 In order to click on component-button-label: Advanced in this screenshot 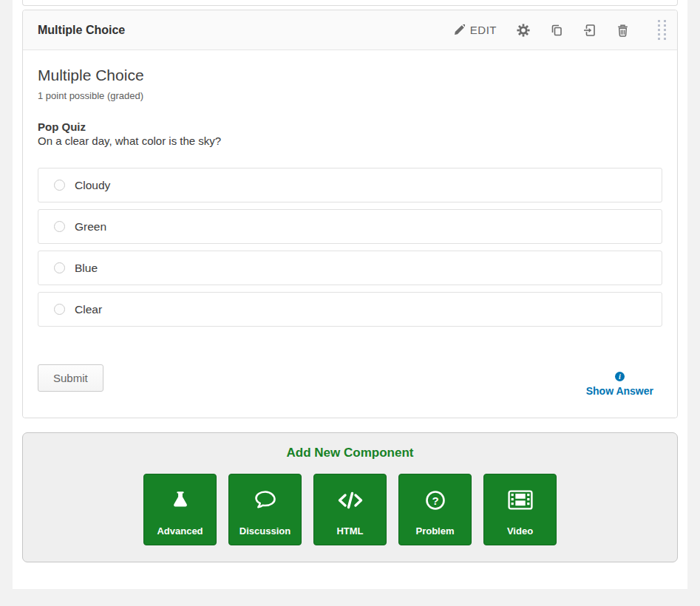, I will do `click(180, 531)`.